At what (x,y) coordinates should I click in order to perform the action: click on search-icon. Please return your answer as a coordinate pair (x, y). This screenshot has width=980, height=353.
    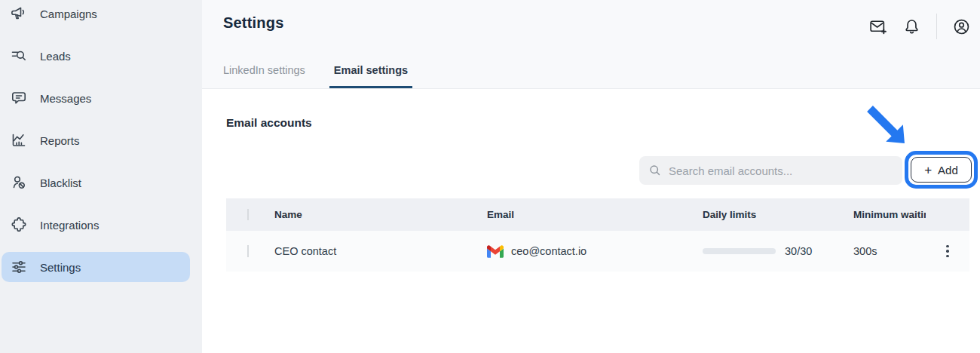
    Looking at the image, I should click on (655, 170).